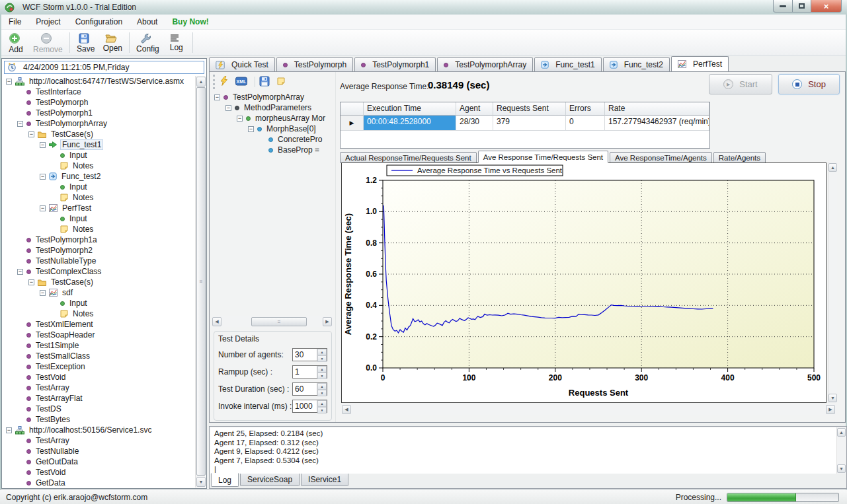  What do you see at coordinates (242, 65) in the screenshot?
I see `tab-quick-test: Quick Test` at bounding box center [242, 65].